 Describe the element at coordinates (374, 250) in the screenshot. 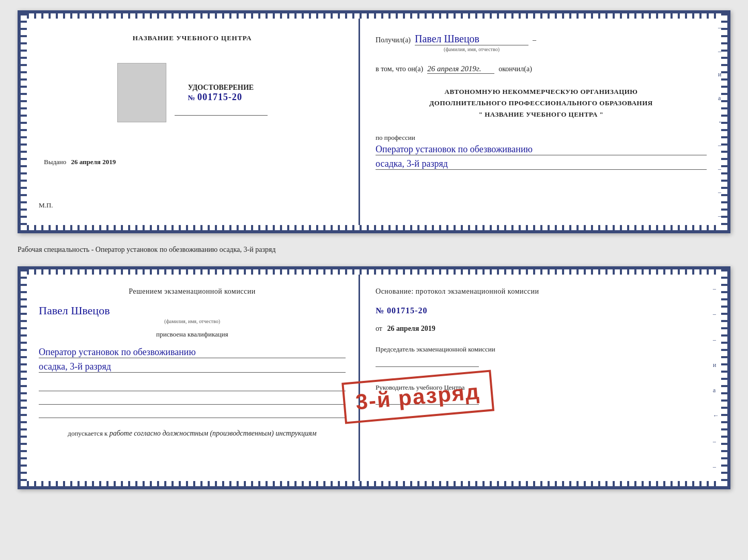

I see `separation-text: Рабочая специальность - Оператор установ…` at that location.